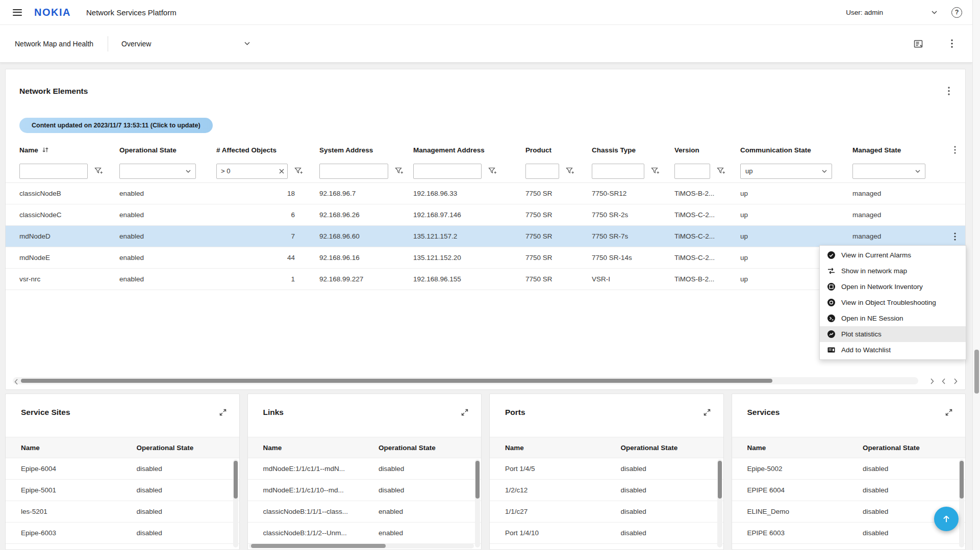 The image size is (980, 550). I want to click on column-header-product: Product, so click(559, 150).